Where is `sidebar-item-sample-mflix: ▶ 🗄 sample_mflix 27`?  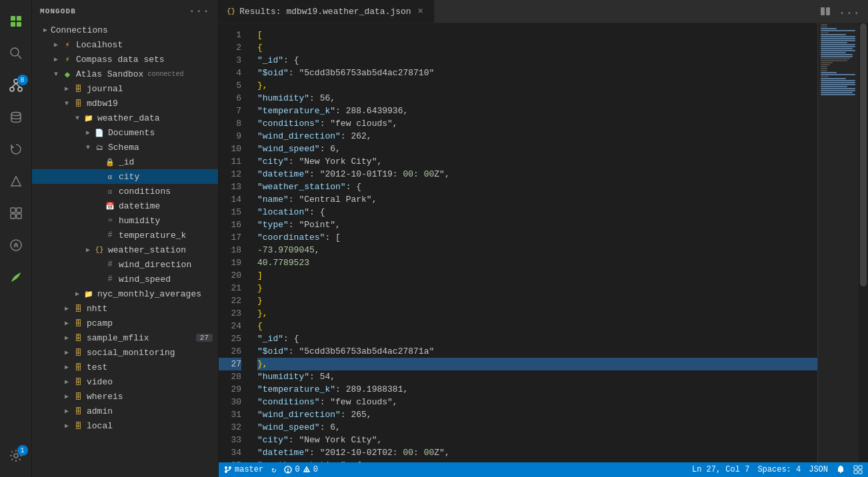
sidebar-item-sample-mflix: ▶ 🗄 sample_mflix 27 is located at coordinates (125, 338).